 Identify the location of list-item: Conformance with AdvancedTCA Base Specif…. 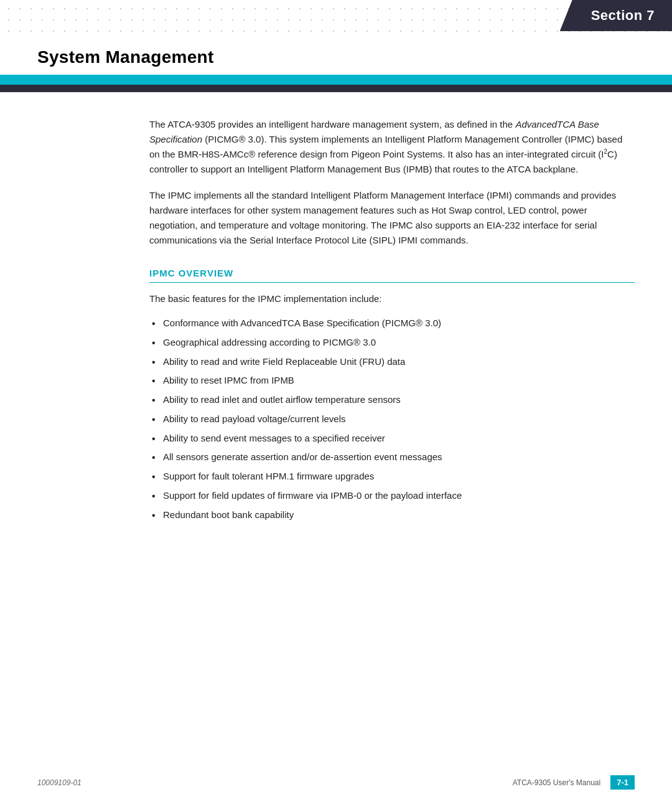
(392, 324).